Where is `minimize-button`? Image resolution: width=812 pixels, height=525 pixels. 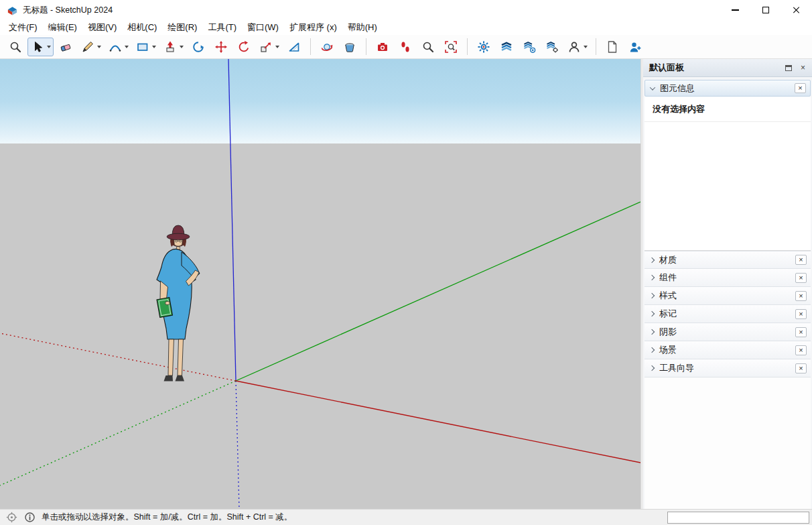 minimize-button is located at coordinates (735, 10).